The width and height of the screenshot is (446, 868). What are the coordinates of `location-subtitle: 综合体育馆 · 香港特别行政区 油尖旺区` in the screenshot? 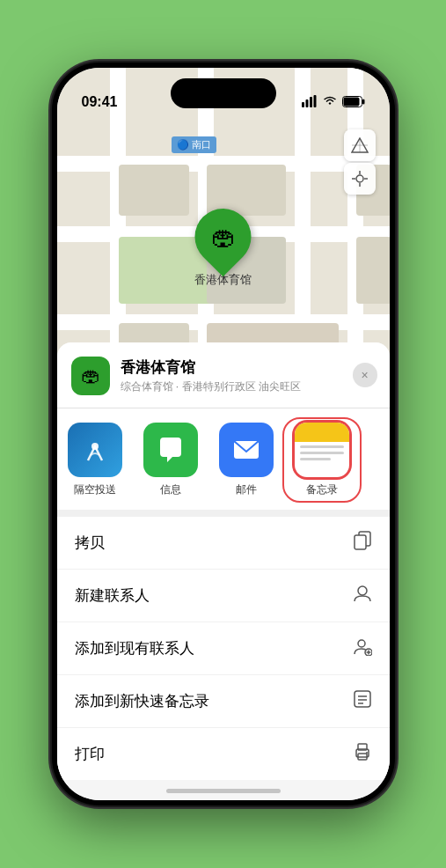 It's located at (248, 387).